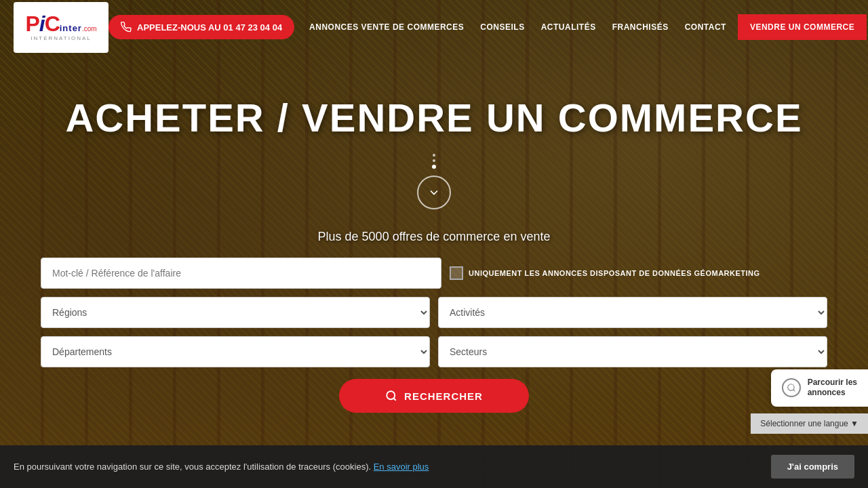 This screenshot has height=488, width=868. Describe the element at coordinates (434, 312) in the screenshot. I see `search-row-2: Régions Activités` at that location.